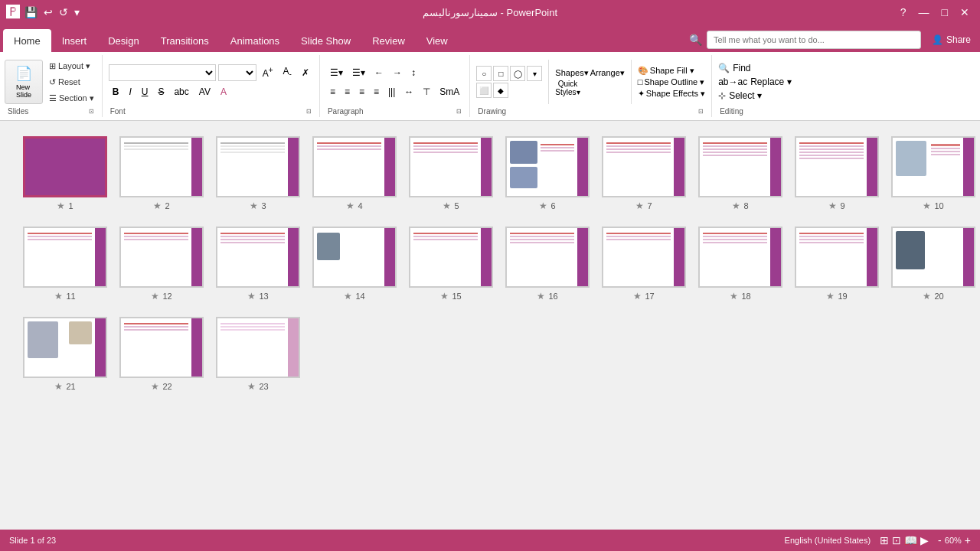  I want to click on arrange-button: Arrange▾, so click(608, 73).